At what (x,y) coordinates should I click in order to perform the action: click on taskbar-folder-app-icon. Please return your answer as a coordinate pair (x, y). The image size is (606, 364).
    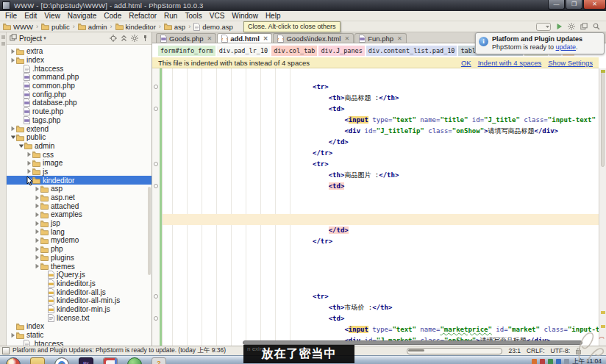
    Looking at the image, I should click on (38, 360).